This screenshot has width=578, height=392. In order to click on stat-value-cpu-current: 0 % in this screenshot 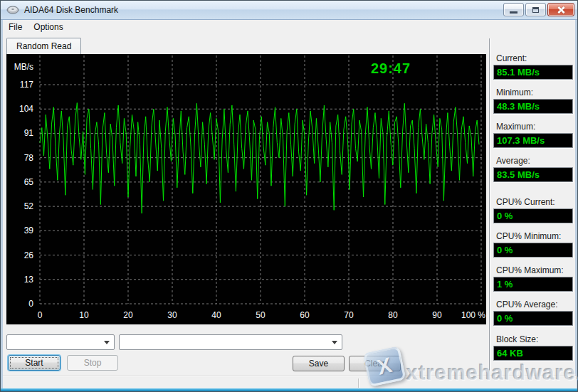, I will do `click(533, 216)`.